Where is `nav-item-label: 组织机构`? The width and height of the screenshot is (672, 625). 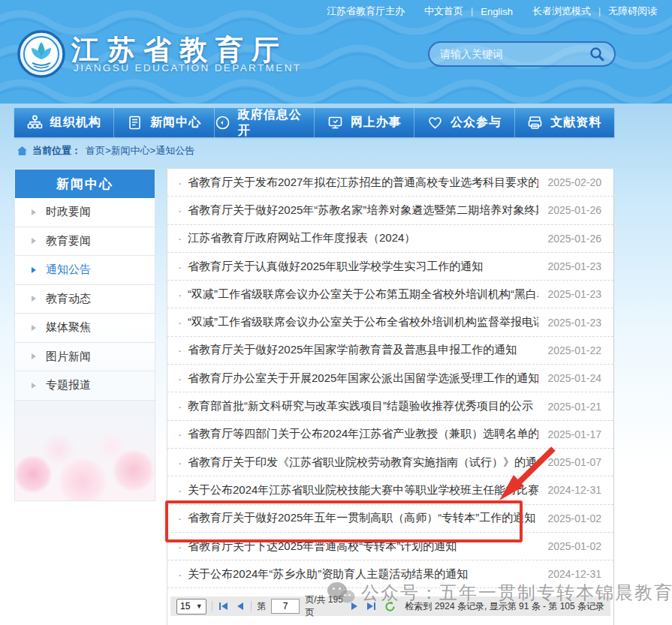
nav-item-label: 组织机构 is located at coordinates (76, 123).